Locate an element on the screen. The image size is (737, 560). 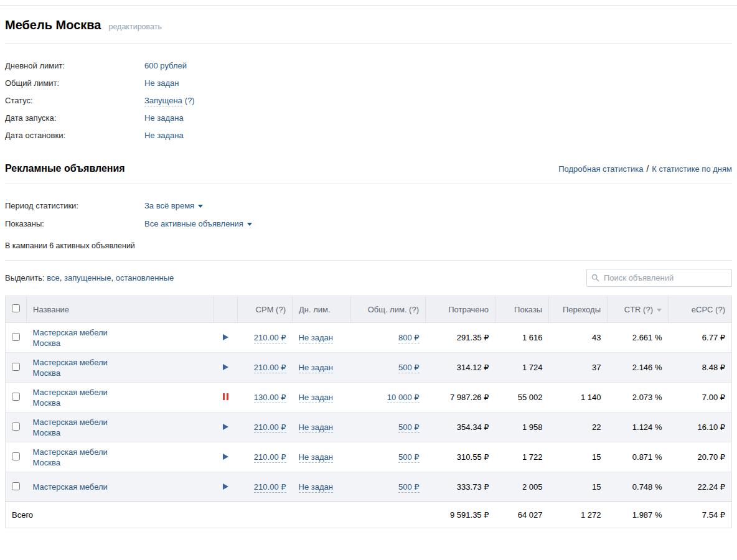
col-header-ctr: CTR (?) is located at coordinates (638, 310).